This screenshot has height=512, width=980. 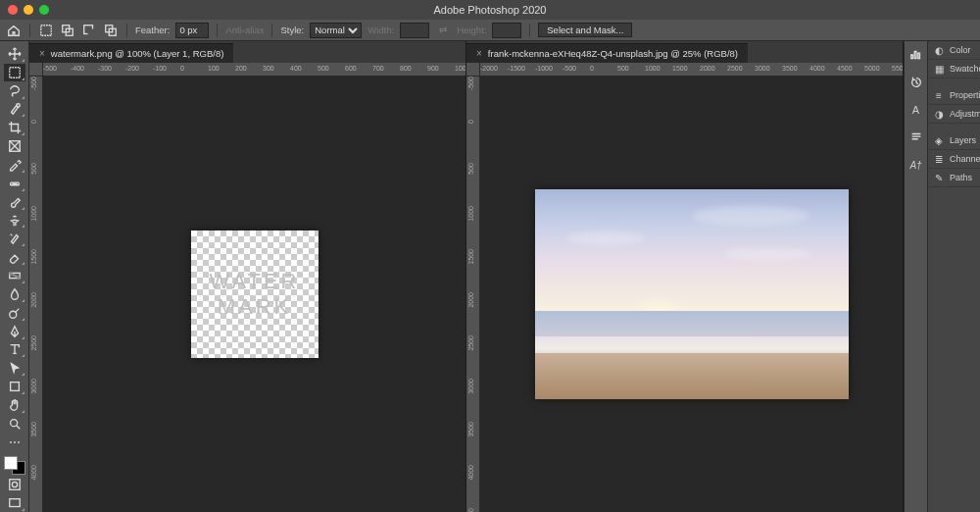 I want to click on quickmask-toggle, so click(x=15, y=485).